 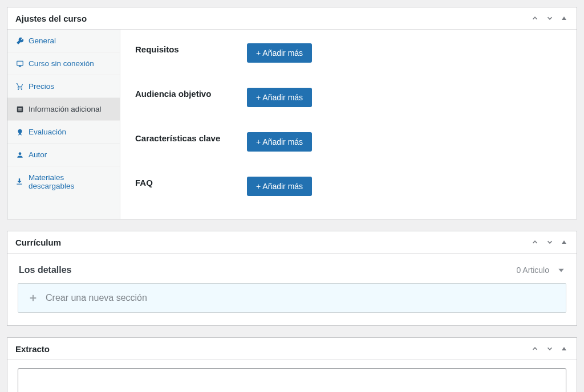 I want to click on sidebar-item-offline: Curso sin conexión, so click(x=64, y=64).